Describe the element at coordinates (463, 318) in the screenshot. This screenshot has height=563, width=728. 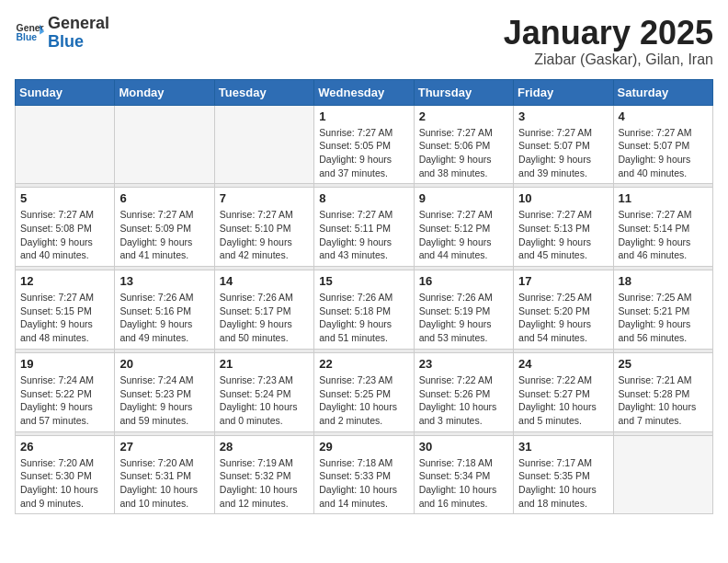
I see `day-info: Sunrise: 7:26 AMSunset: 5:19 PMDaylight:…` at that location.